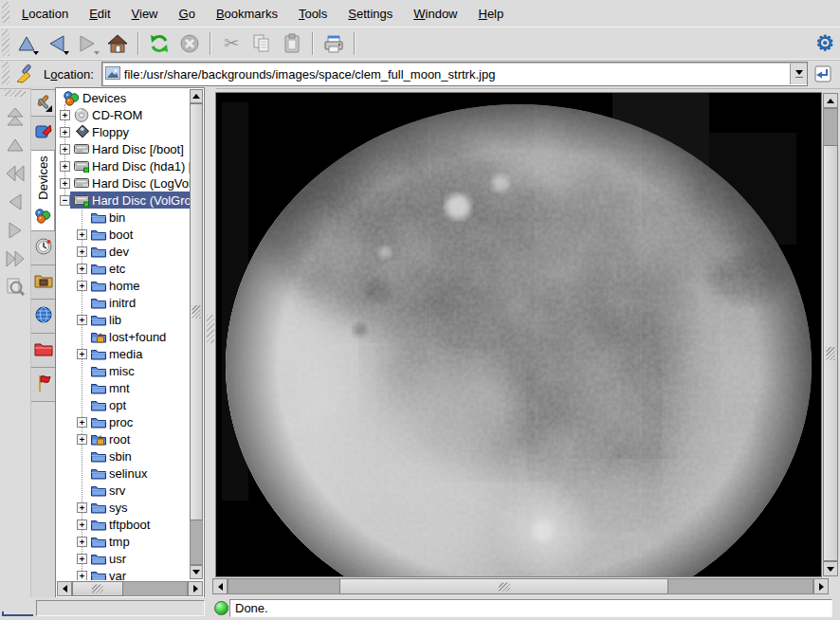 This screenshot has height=620, width=840. I want to click on viewer-scroll-right-button, so click(821, 586).